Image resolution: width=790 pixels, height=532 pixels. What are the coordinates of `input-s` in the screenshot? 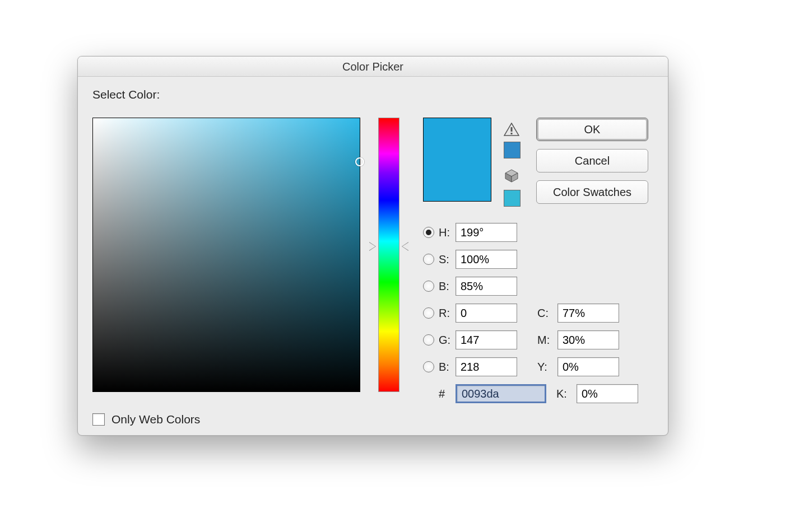 It's located at (486, 259).